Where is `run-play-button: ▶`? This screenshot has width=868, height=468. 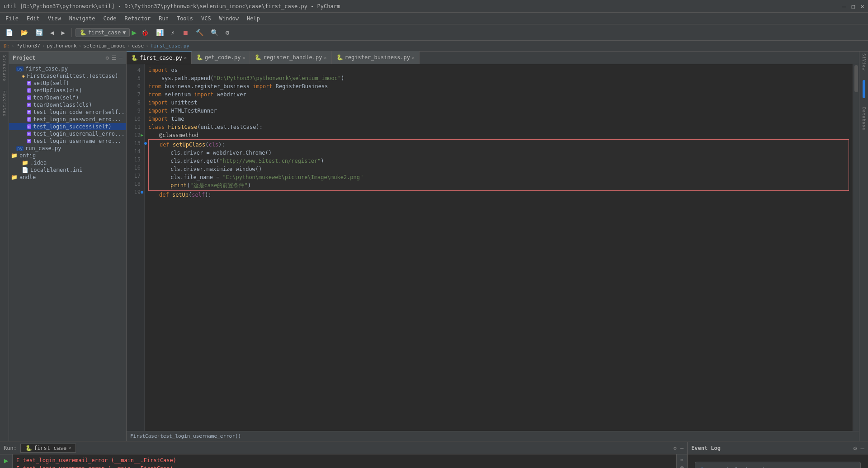
run-play-button: ▶ is located at coordinates (6, 460).